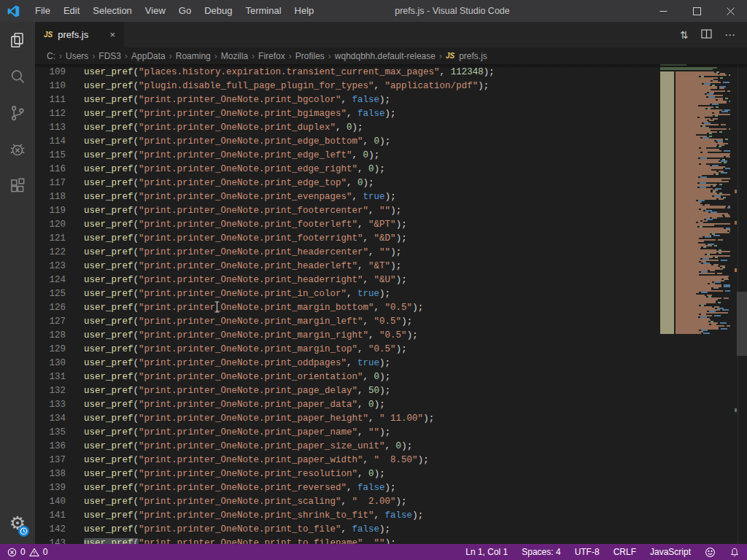  Describe the element at coordinates (347, 502) in the screenshot. I see `code-line-140: 140user_pref("print.printer_OneNote.prin…` at that location.